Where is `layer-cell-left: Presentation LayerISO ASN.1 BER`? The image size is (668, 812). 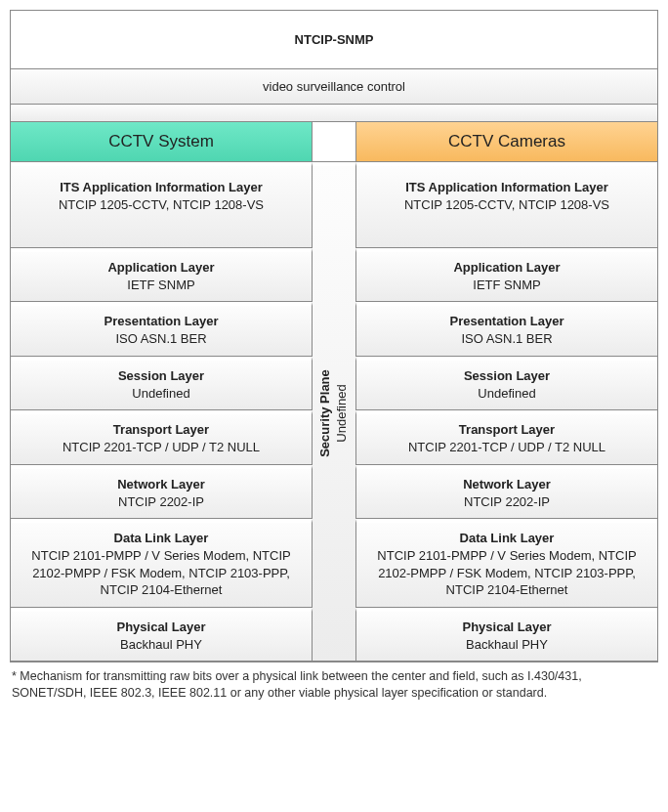 layer-cell-left: Presentation LayerISO ASN.1 BER is located at coordinates (162, 329).